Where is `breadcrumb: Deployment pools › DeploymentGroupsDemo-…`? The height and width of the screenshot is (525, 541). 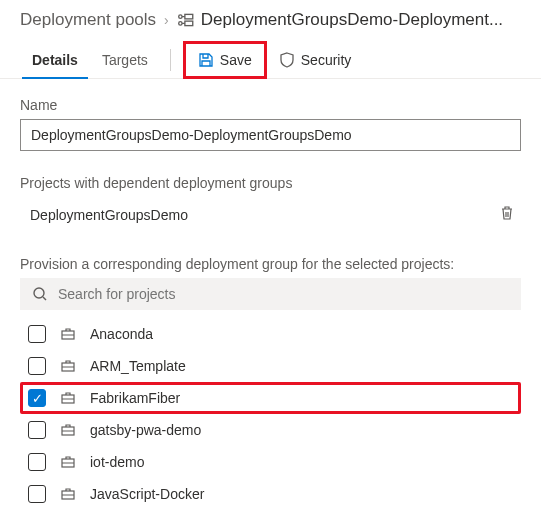
breadcrumb: Deployment pools › DeploymentGroupsDemo-… is located at coordinates (270, 19).